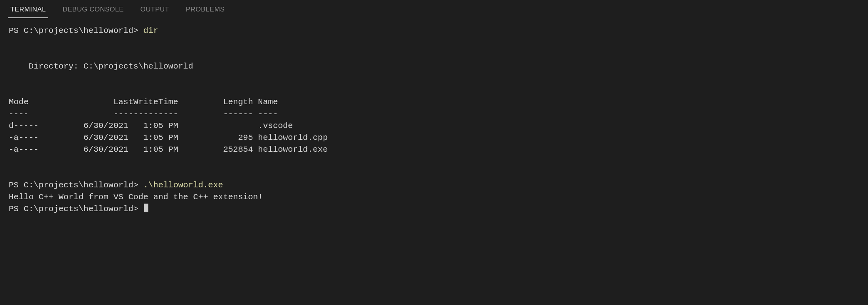 The image size is (868, 305). I want to click on program-output: Hello C++ World from VS Code and the C++…, so click(136, 197).